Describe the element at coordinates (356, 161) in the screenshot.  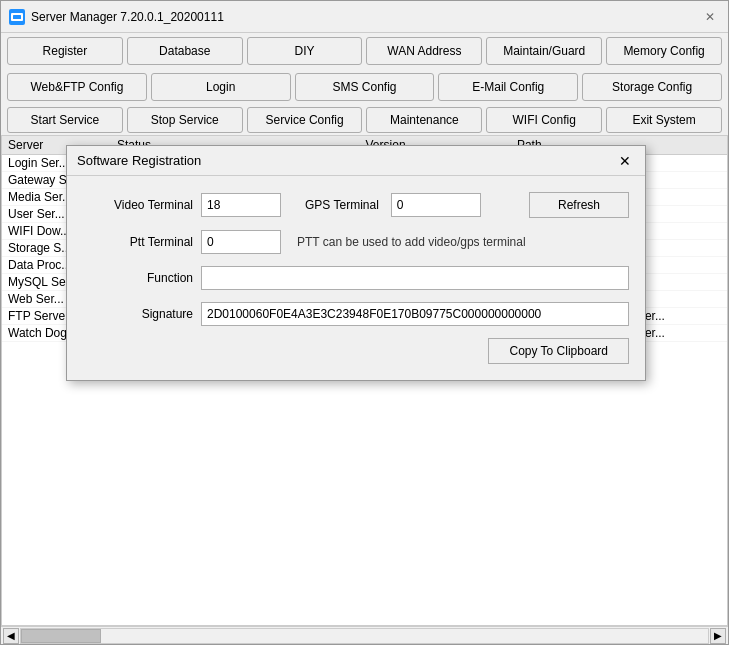
I see `dialog-title-bar: Software Registration ✕` at that location.